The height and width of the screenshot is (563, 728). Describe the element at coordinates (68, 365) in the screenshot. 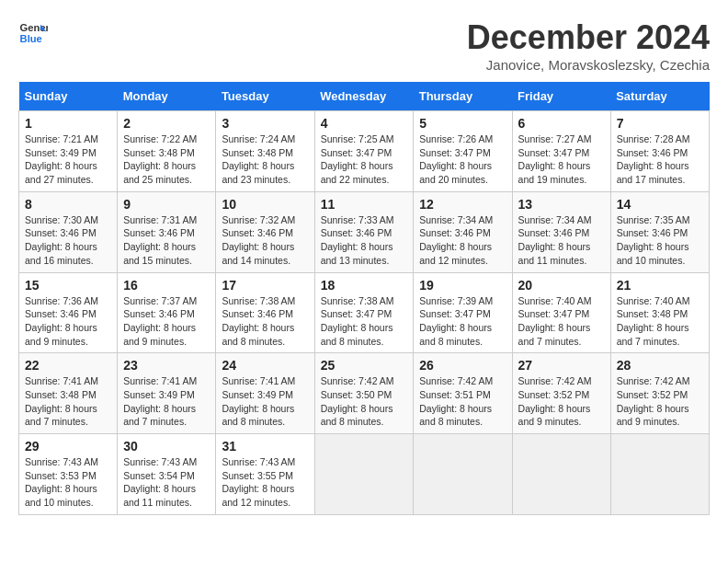

I see `day-number: 22` at that location.